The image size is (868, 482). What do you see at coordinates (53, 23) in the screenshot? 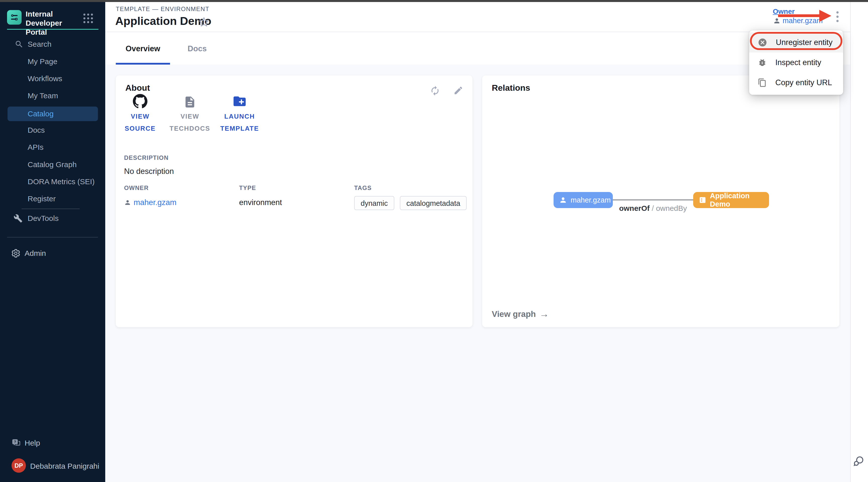
I see `app-title: Internal Developer Portal` at bounding box center [53, 23].